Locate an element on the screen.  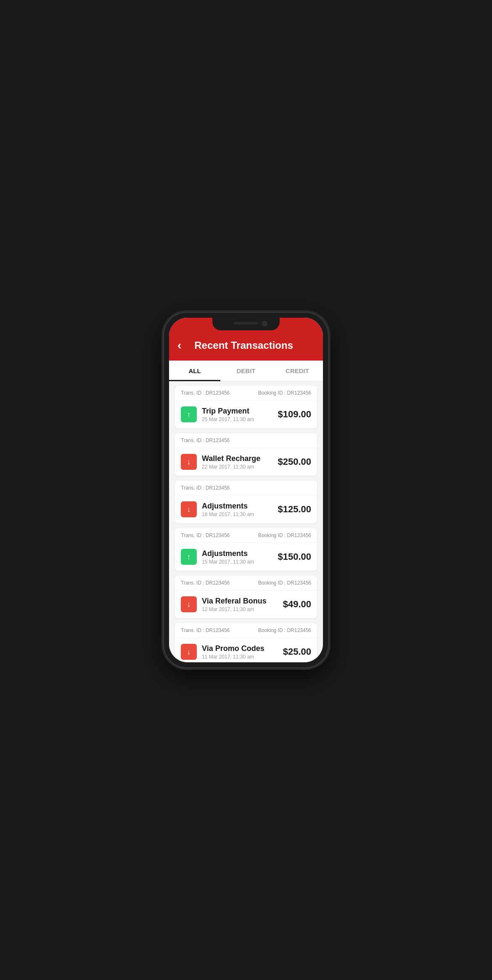
transaction-info: Adjustments 18 Mar 2017, 11:30 am is located at coordinates (228, 509).